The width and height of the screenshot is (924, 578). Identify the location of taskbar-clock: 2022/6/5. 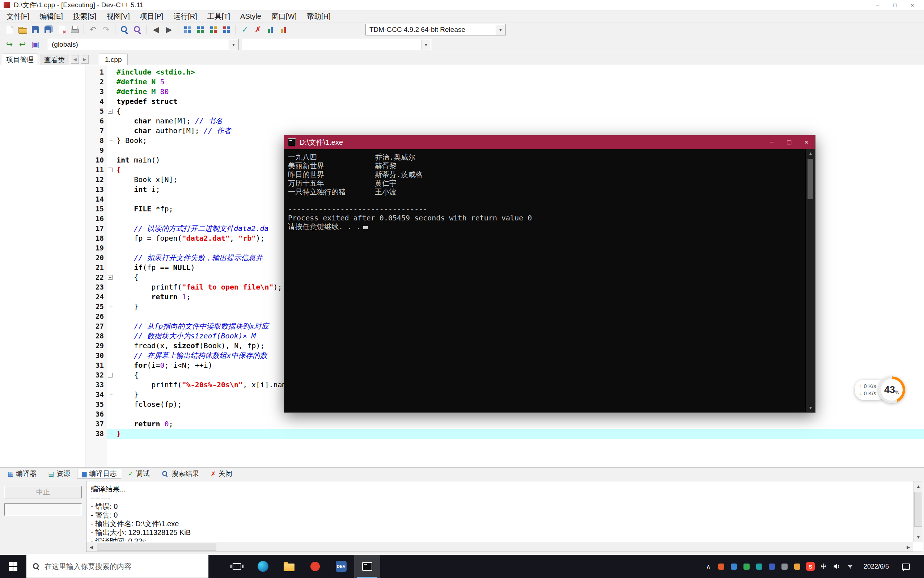
(876, 567).